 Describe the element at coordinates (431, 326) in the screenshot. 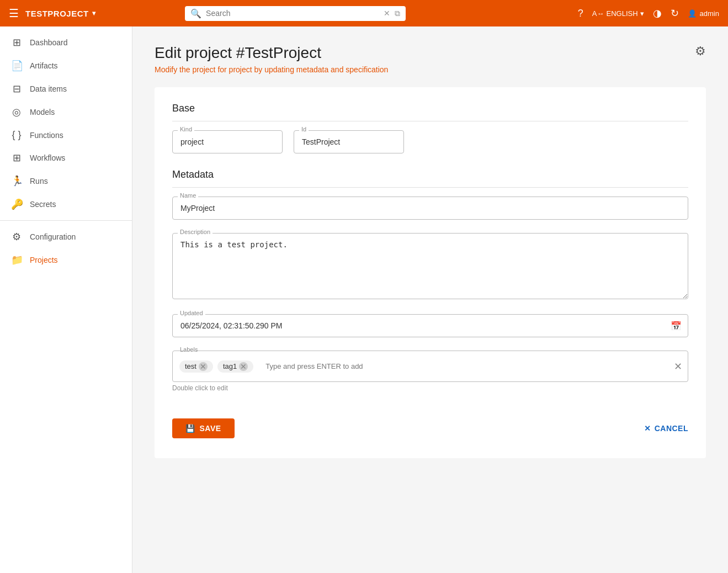

I see `updated-row: Updated 📅` at that location.